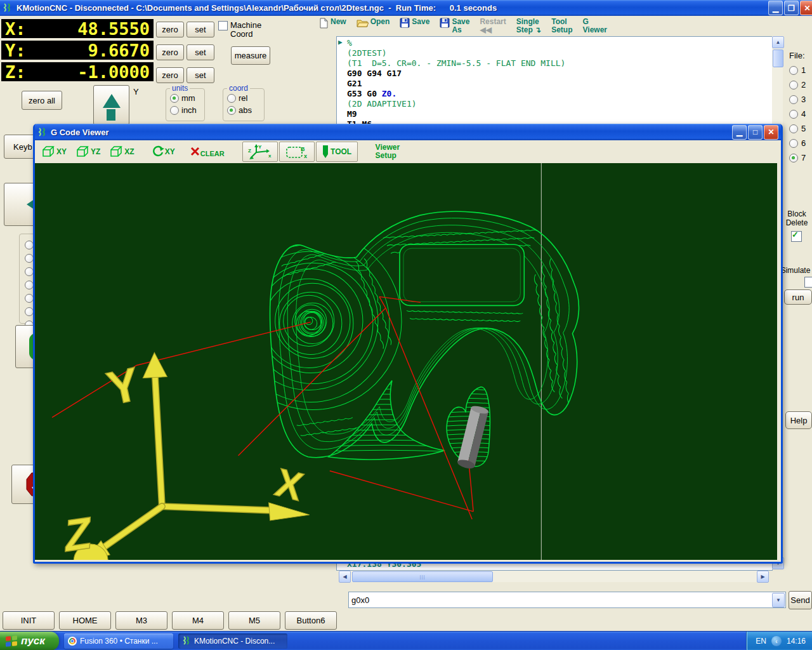 Image resolution: width=812 pixels, height=650 pixels. What do you see at coordinates (797, 85) in the screenshot?
I see `file-option-2: 2` at bounding box center [797, 85].